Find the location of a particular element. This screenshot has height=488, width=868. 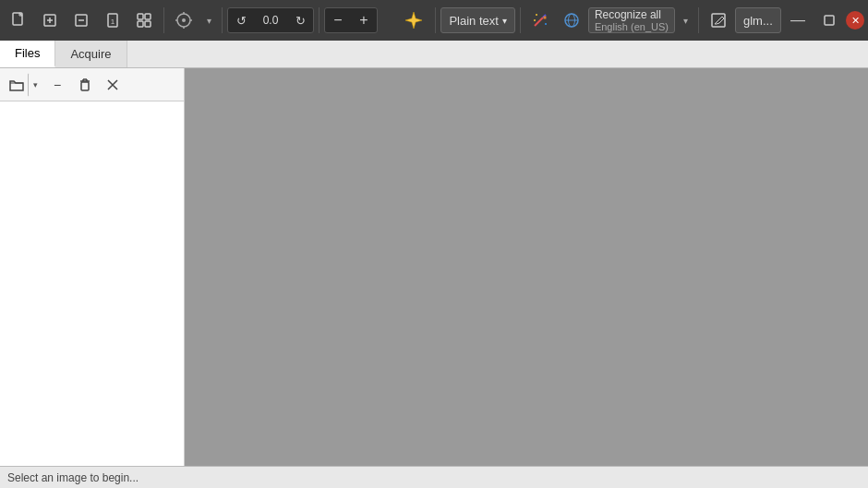

tab-files: Files is located at coordinates (28, 54).